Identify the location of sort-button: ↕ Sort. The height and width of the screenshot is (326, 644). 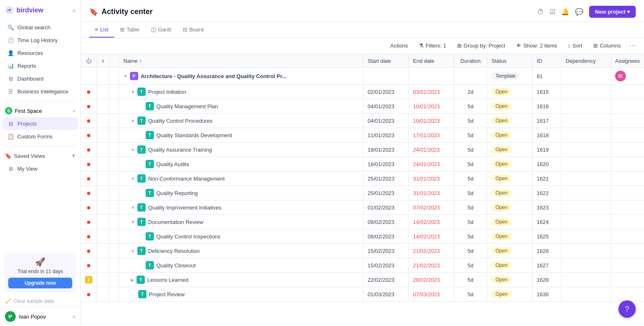
(575, 45).